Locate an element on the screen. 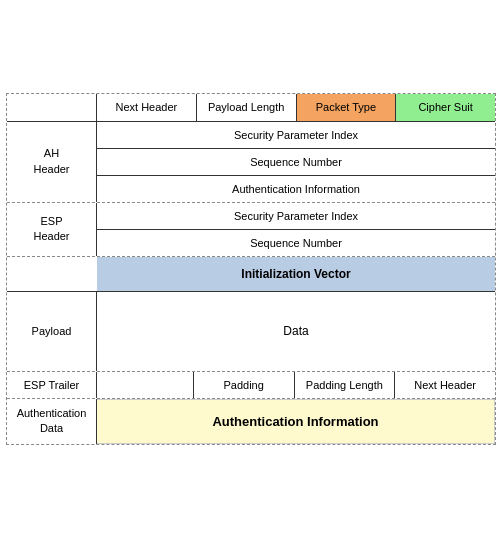 The image size is (502, 538). auth-data-content: Authentication Information is located at coordinates (296, 422).